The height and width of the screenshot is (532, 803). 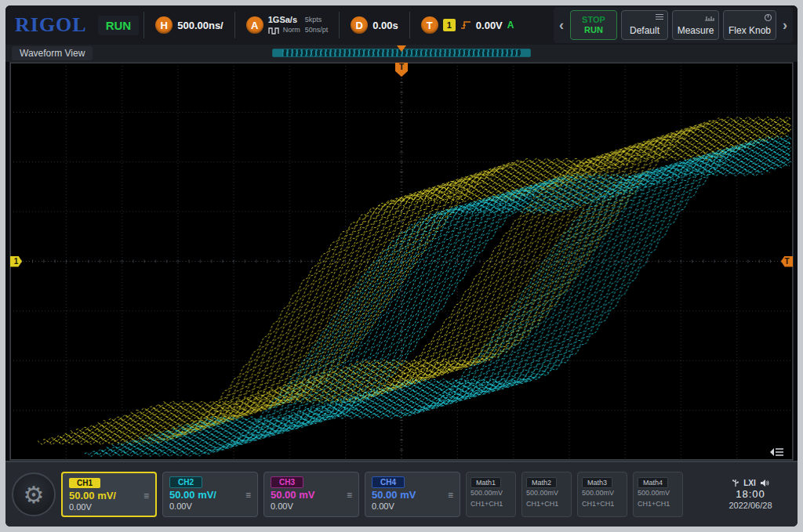 I want to click on trigger-source-badge: 1, so click(x=449, y=25).